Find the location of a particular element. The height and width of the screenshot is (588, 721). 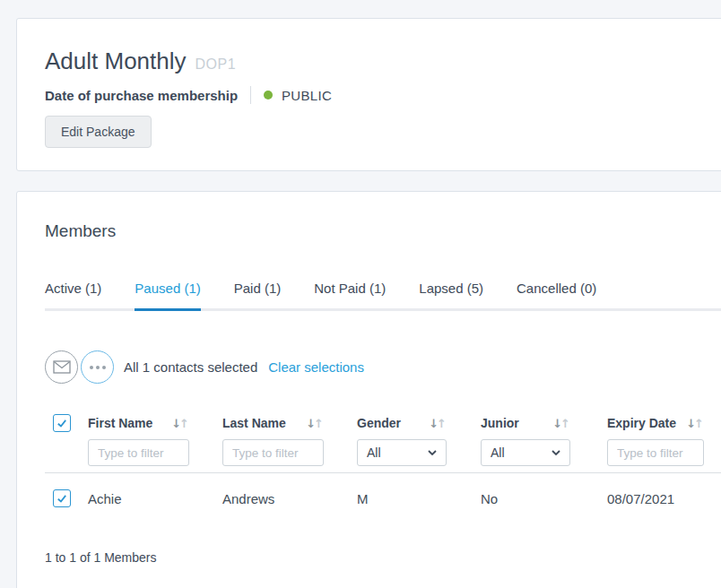

selection-toolbar: All 1 contacts selected Clear selections is located at coordinates (383, 368).